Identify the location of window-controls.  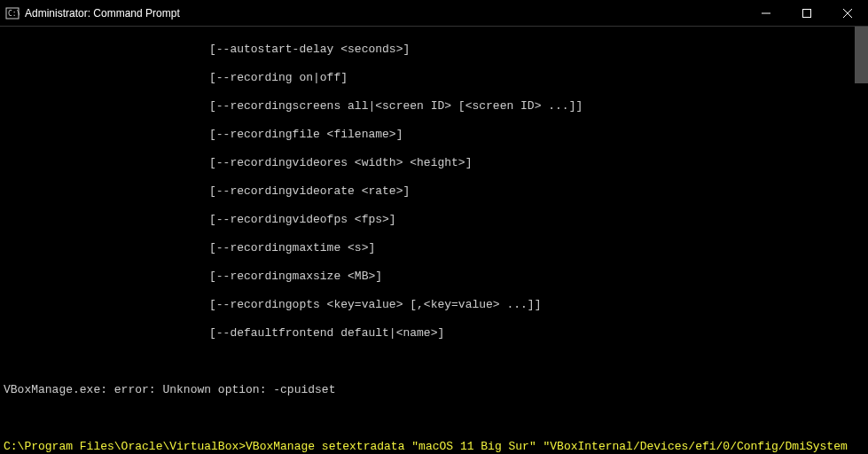
(807, 12).